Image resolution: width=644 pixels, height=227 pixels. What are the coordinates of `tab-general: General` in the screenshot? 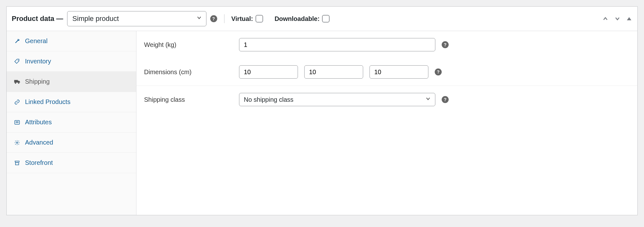 It's located at (72, 41).